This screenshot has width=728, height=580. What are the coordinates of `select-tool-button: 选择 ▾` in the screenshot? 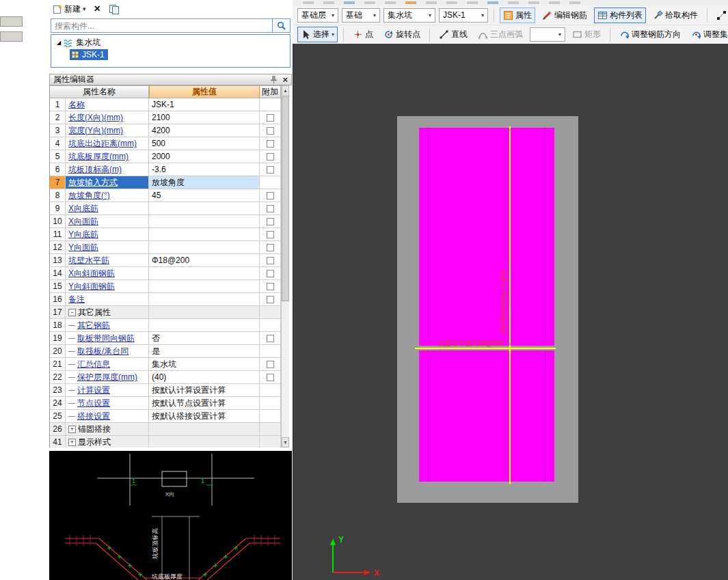 It's located at (317, 34).